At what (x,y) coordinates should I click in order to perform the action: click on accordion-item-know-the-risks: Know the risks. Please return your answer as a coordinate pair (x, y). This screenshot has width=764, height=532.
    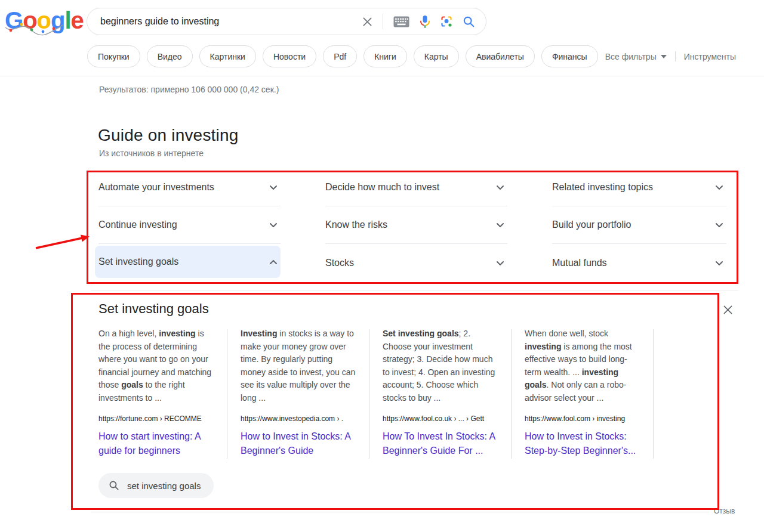
    Looking at the image, I should click on (417, 225).